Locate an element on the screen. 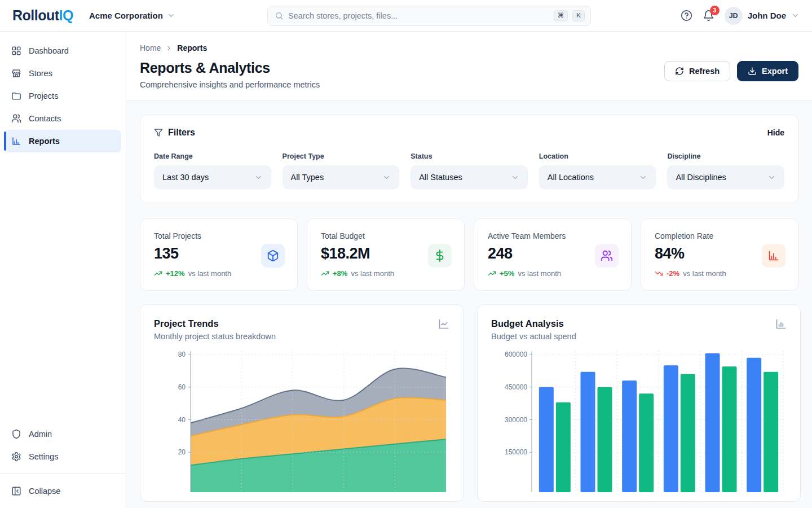 The image size is (812, 508). breadcrumb-home-link: Home is located at coordinates (150, 48).